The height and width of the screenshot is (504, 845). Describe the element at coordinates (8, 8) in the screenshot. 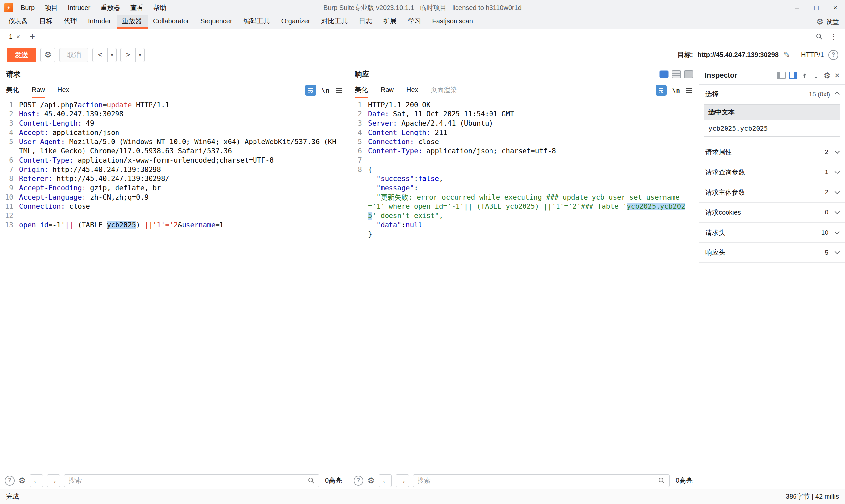

I see `bolt-icon: ⚡` at that location.